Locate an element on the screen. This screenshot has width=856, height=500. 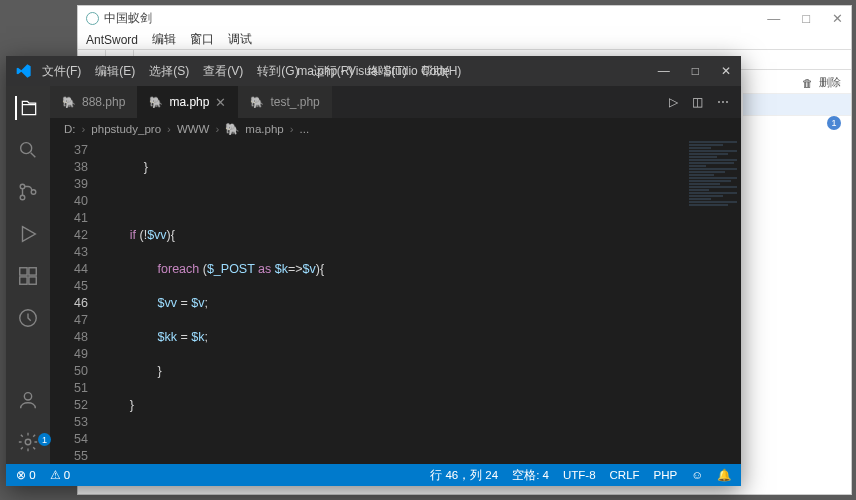
menu-view: 查看(V) is located at coordinates (223, 72).